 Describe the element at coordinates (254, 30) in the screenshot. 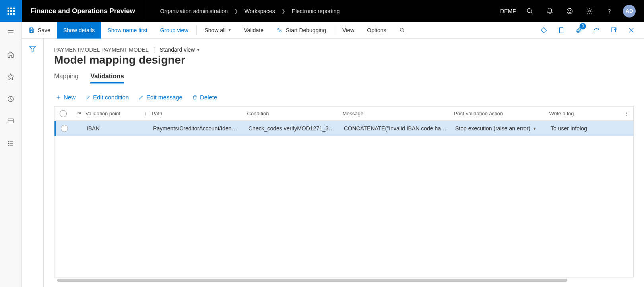

I see `validate-button: Validate` at that location.